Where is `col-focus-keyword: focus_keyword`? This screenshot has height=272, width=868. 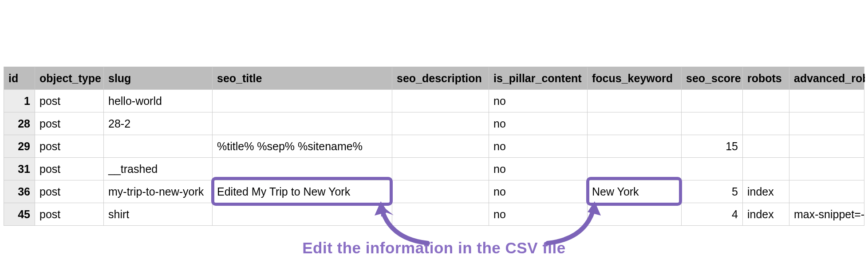
col-focus-keyword: focus_keyword is located at coordinates (635, 78).